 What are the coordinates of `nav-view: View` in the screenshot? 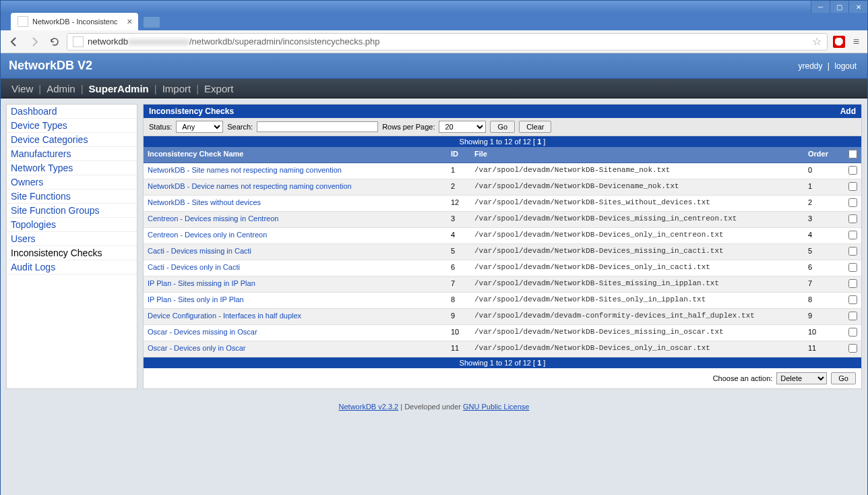 It's located at (22, 89).